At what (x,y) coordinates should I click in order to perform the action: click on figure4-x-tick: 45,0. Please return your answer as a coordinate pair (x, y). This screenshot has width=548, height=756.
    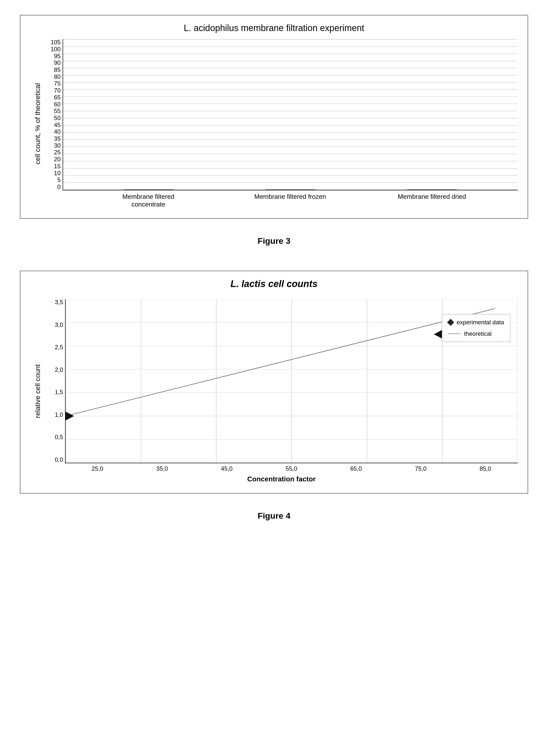
    Looking at the image, I should click on (227, 469).